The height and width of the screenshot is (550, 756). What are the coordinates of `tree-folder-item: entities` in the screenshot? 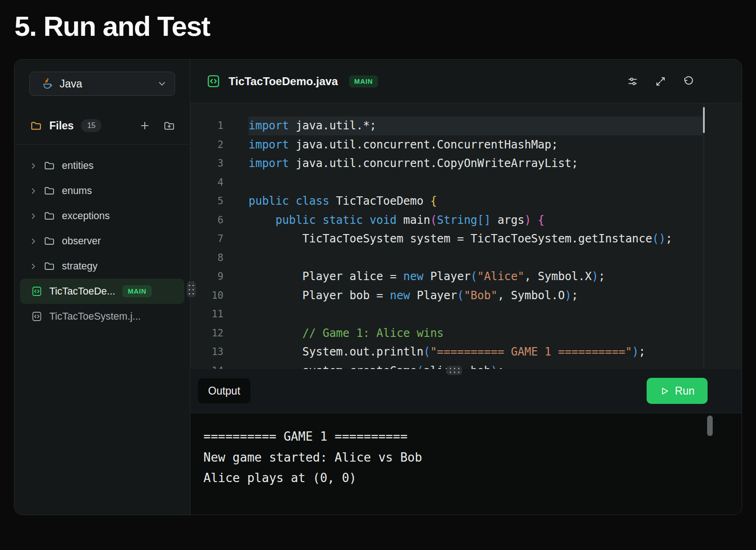 It's located at (102, 166).